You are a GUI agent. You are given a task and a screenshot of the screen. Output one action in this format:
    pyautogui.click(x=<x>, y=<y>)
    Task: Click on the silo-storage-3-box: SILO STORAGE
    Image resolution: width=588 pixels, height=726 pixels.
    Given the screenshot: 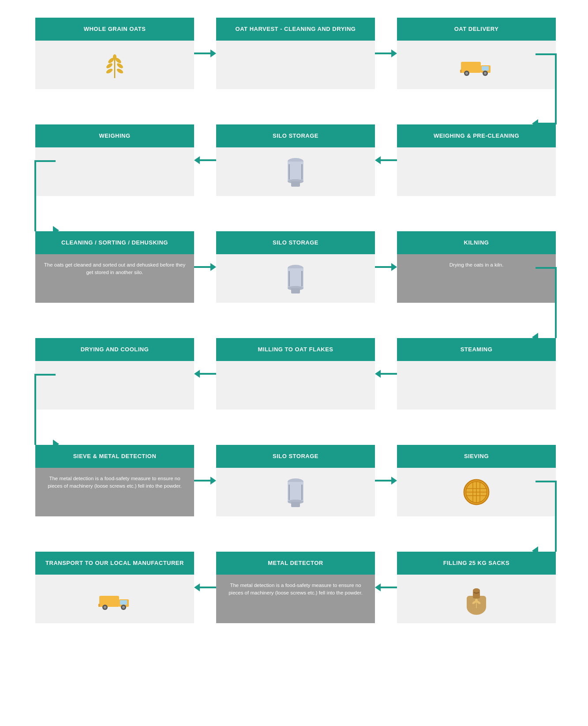 What is the action you would take?
    pyautogui.click(x=296, y=481)
    